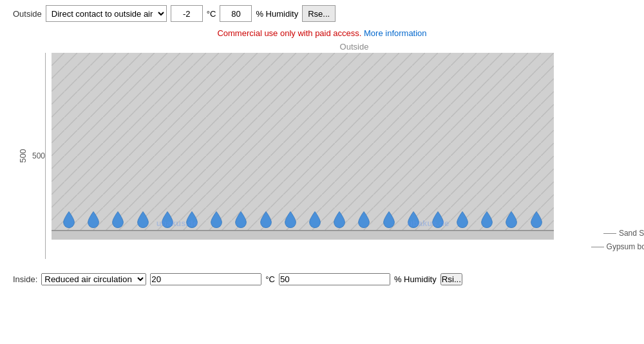  I want to click on baseline, so click(303, 231).